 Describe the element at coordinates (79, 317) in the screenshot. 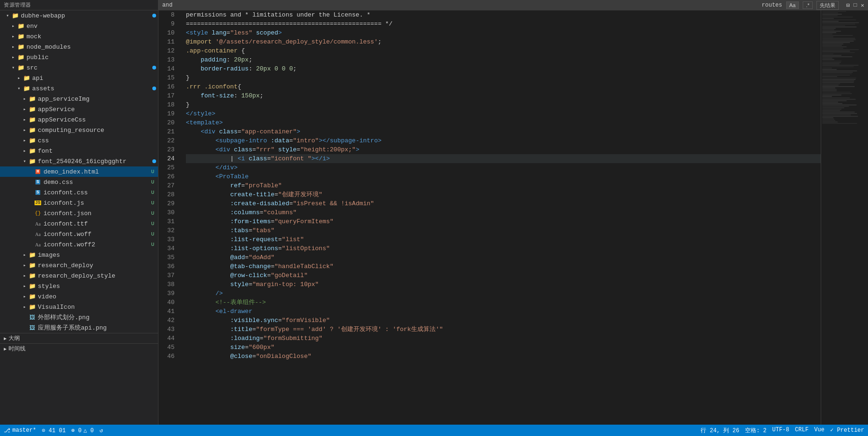

I see `tree-item-waibu_img: 🖼外部样式划分.png` at that location.